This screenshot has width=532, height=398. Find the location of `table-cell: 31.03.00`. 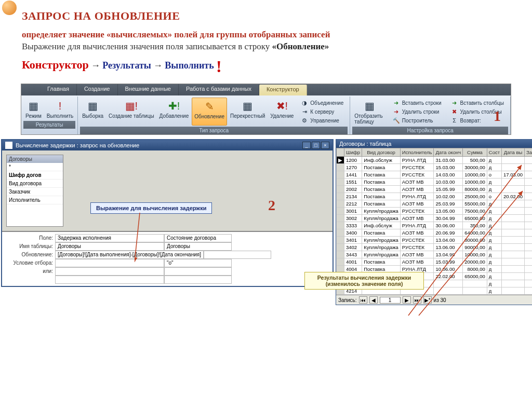

table-cell: 31.03.00 is located at coordinates (448, 160).